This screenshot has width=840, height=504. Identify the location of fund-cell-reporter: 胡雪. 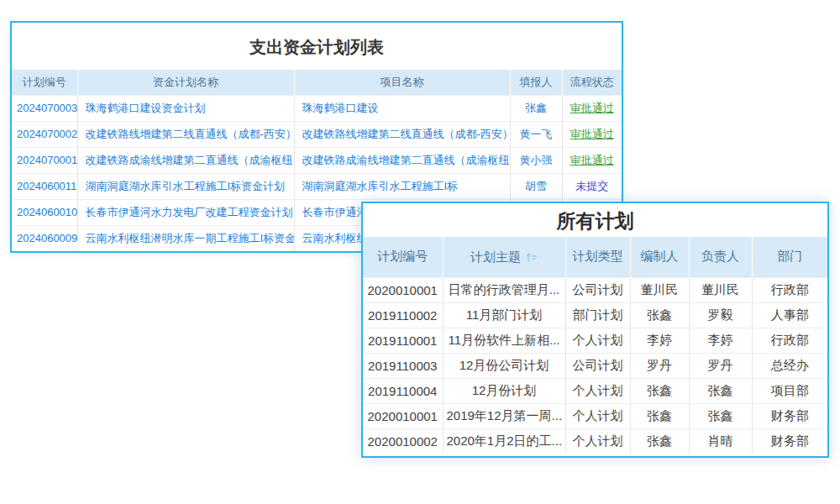
(536, 186).